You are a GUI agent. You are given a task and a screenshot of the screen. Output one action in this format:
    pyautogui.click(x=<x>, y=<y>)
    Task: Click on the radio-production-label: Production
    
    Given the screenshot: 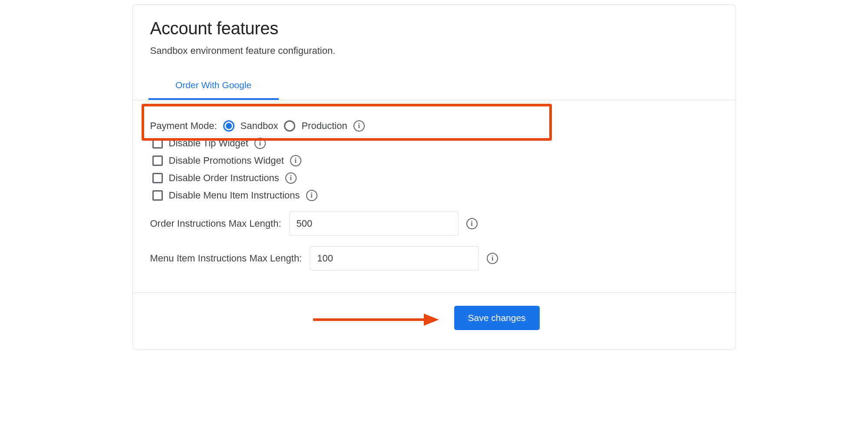 What is the action you would take?
    pyautogui.click(x=324, y=126)
    